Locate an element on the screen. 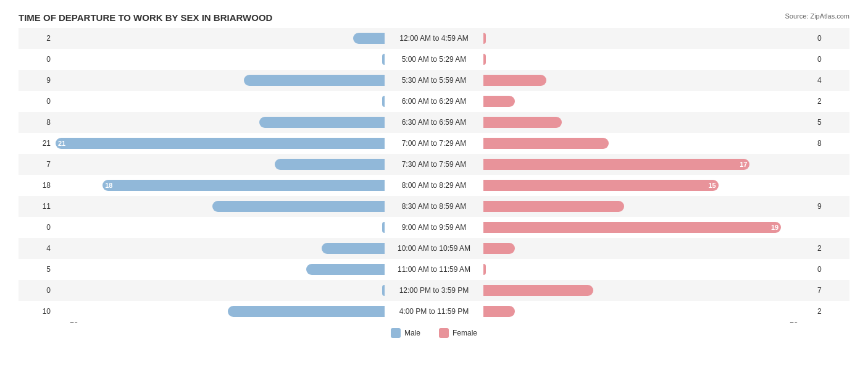  bars-area: 12:00 AM to 4:59 AM is located at coordinates (434, 38).